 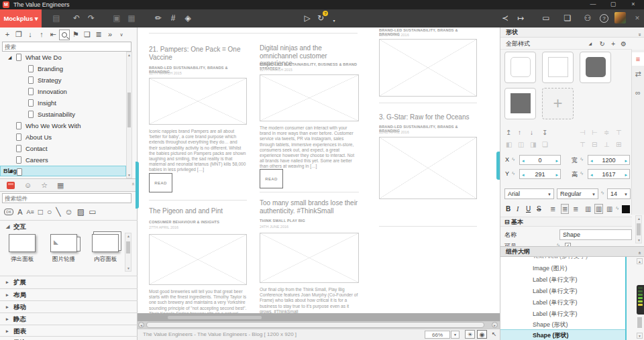 What do you see at coordinates (7, 35) in the screenshot?
I see `add-page-icon: +` at bounding box center [7, 35].